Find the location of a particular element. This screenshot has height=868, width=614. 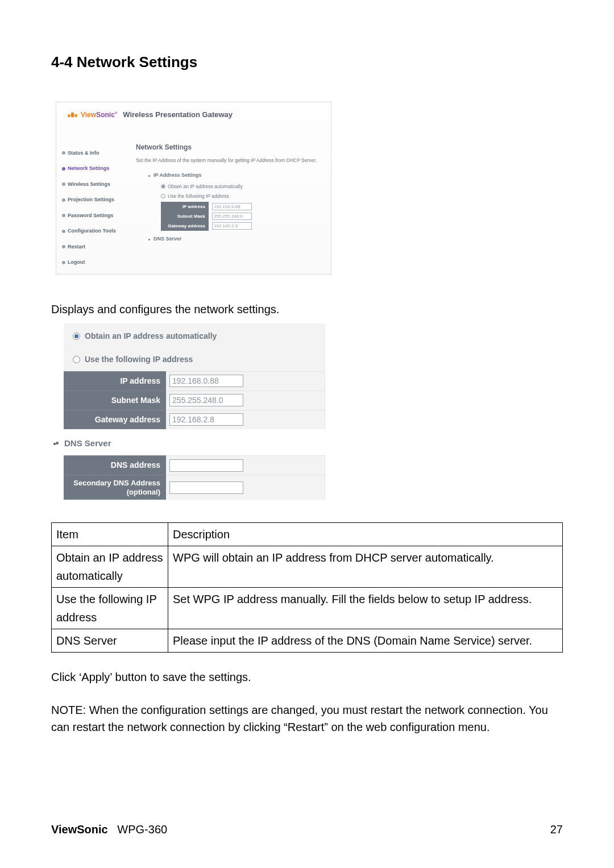

sidebar-item-label: Password Settings is located at coordinates (91, 216).